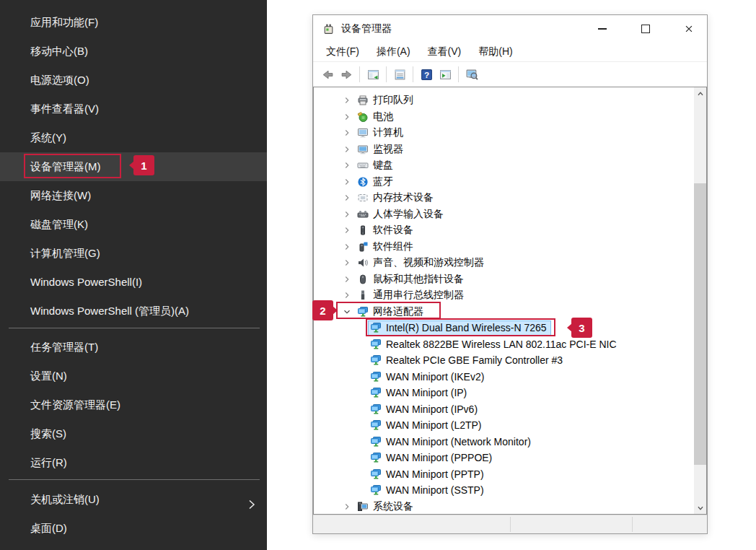 This screenshot has width=756, height=550. I want to click on tree-item-realtek-pcie-gbe: Realtek PCIe GBE Family Controller #3, so click(510, 361).